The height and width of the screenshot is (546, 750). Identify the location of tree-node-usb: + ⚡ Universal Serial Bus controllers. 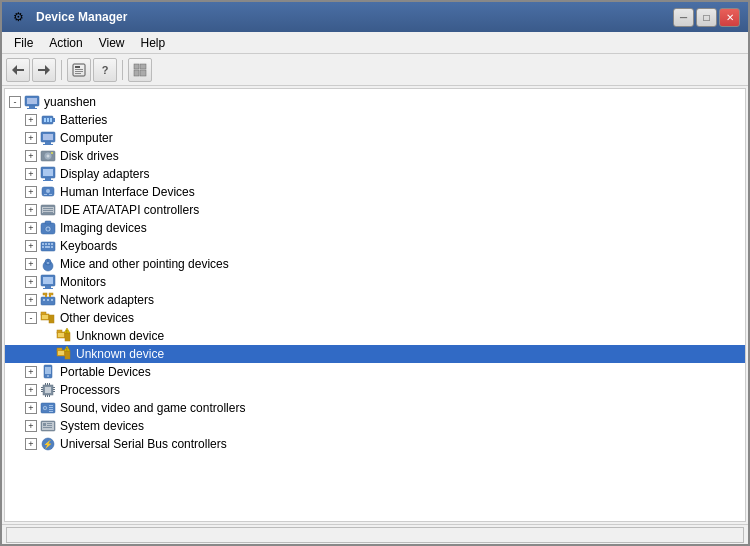
(375, 444).